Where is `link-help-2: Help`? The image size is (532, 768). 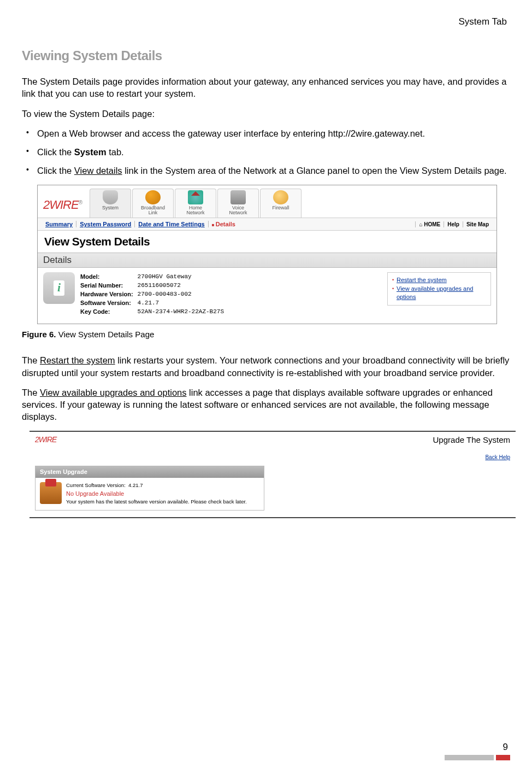
link-help-2: Help is located at coordinates (505, 457).